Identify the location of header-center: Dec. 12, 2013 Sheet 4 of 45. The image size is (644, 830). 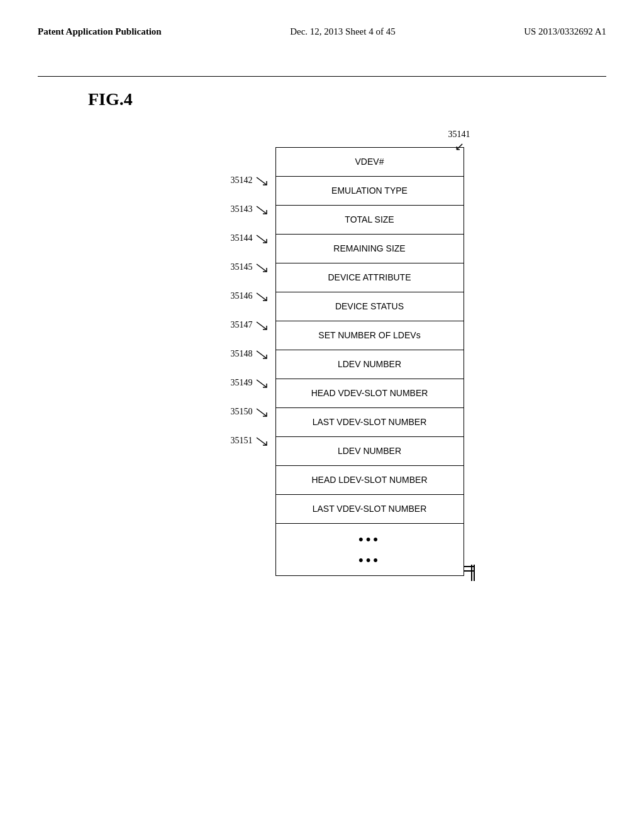
(342, 31).